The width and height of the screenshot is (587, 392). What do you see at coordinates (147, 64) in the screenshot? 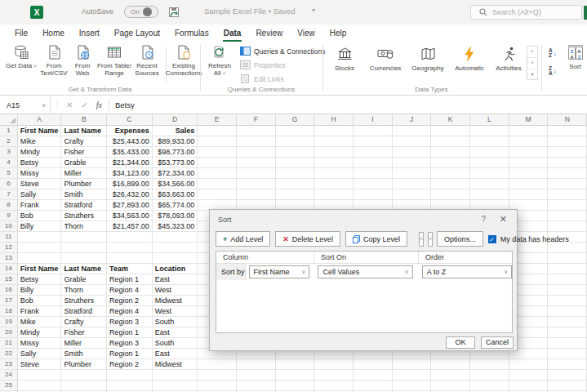
I see `recent-sources-button: Recent Sources` at bounding box center [147, 64].